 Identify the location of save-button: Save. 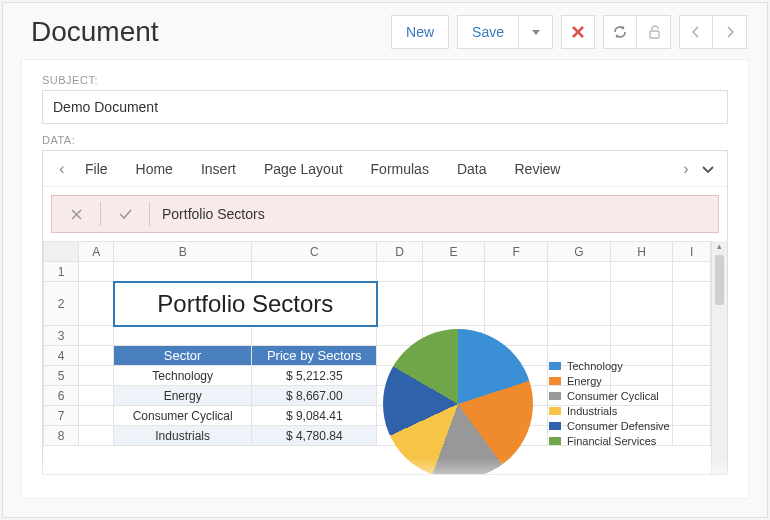
(488, 32).